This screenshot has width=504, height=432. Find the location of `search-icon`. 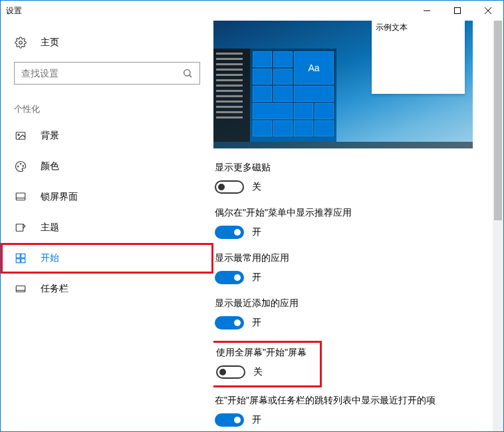

search-icon is located at coordinates (188, 73).